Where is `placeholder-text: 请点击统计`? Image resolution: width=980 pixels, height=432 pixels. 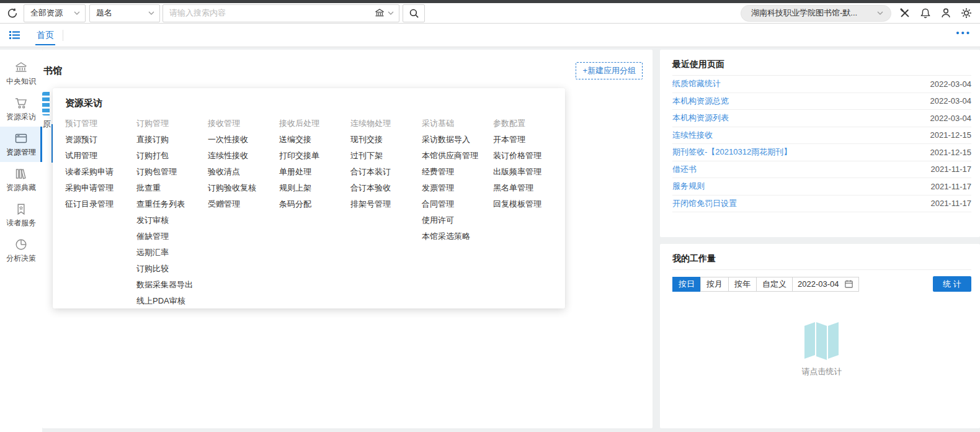
placeholder-text: 请点击统计 is located at coordinates (822, 372).